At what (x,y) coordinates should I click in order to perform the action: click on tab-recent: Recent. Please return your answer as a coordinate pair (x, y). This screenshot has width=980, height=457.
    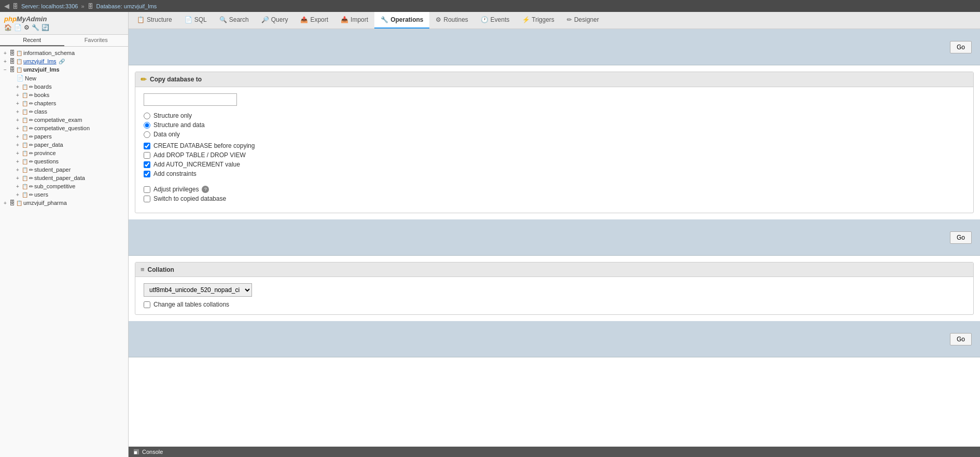
    Looking at the image, I should click on (32, 40).